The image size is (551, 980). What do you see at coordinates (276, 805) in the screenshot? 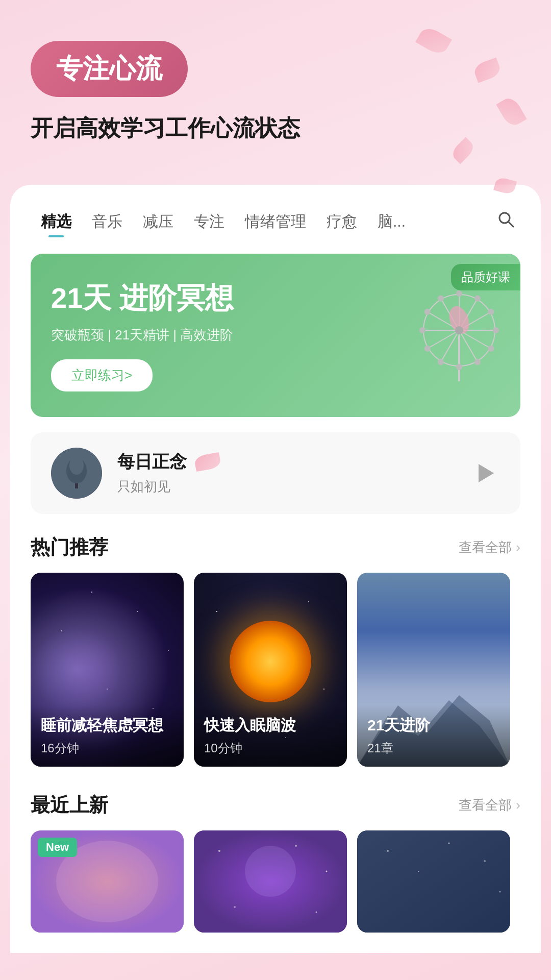
I see `new-section-header: 最近上新 查看全部 ›` at bounding box center [276, 805].